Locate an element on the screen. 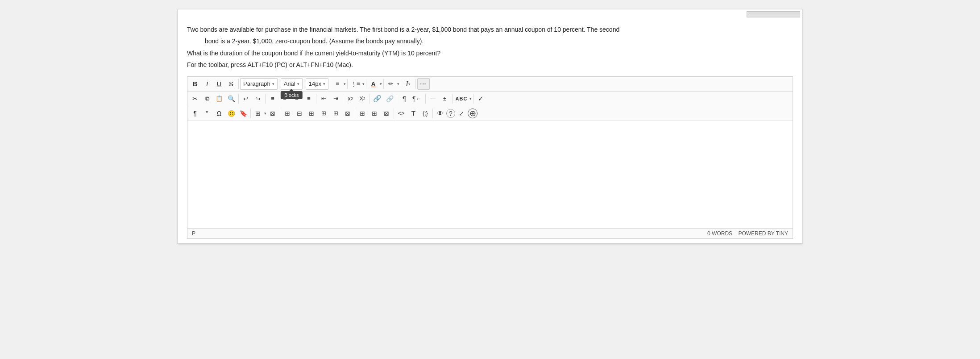 Image resolution: width=980 pixels, height=359 pixels. table-chevron: ▾ is located at coordinates (265, 113).